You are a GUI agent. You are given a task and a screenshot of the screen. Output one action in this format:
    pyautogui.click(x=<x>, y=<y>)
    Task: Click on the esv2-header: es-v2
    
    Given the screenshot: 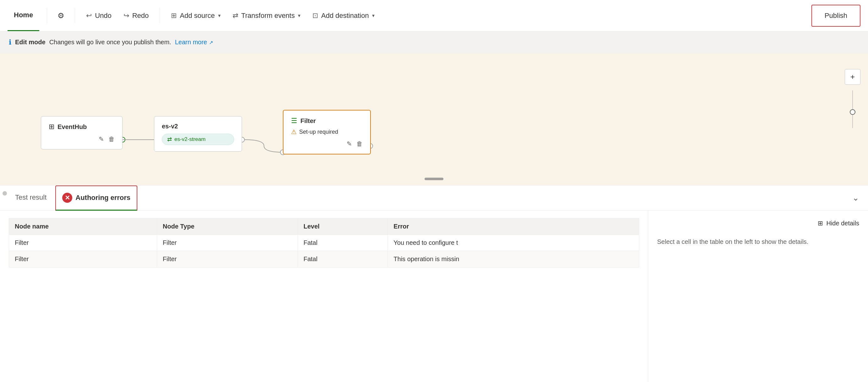 What is the action you would take?
    pyautogui.click(x=198, y=127)
    